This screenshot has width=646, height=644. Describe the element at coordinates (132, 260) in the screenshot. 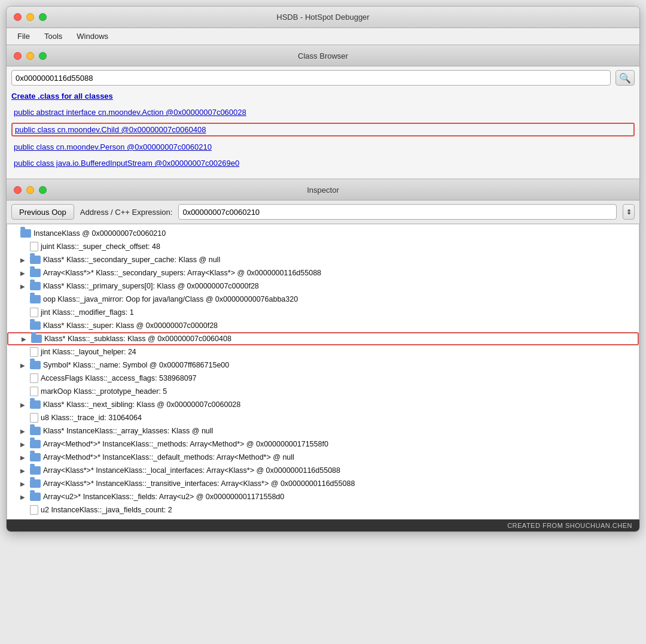

I see `tree-node-text: Klass* Klass::_secondary_super_cache` at that location.